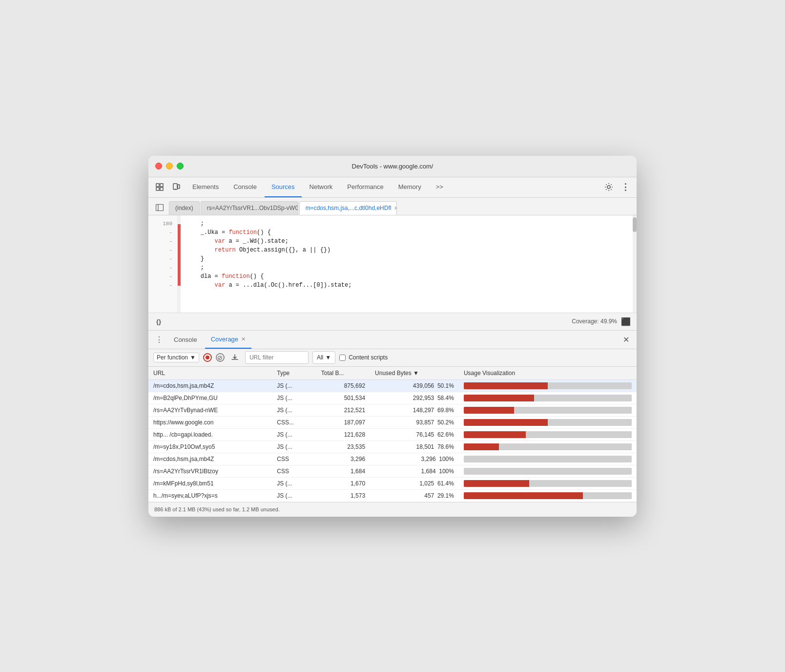 This screenshot has height=672, width=785. Describe the element at coordinates (228, 340) in the screenshot. I see `tab-coverage-panel: Coverage ✕` at that location.